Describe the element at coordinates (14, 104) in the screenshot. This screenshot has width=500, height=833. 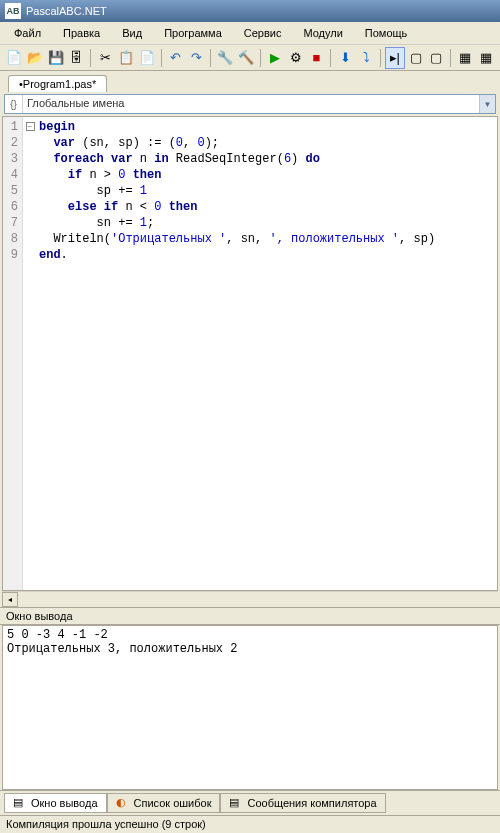
I see `braces-icon: {}` at that location.